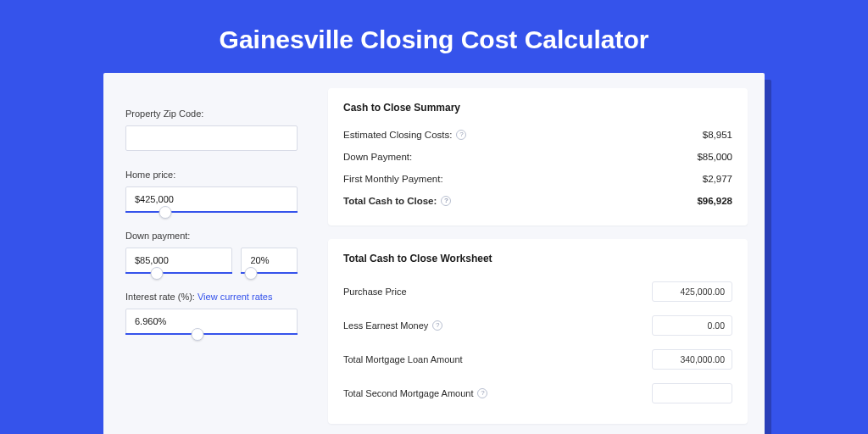 The width and height of the screenshot is (868, 434). I want to click on interest-rate-slider, so click(212, 321).